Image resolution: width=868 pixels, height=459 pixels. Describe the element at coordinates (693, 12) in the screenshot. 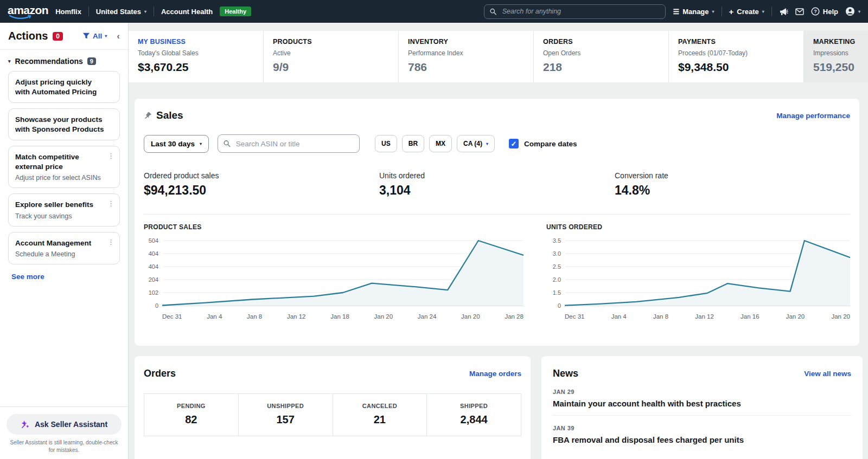

I see `manage-menu: ☰ Manage ▾` at that location.